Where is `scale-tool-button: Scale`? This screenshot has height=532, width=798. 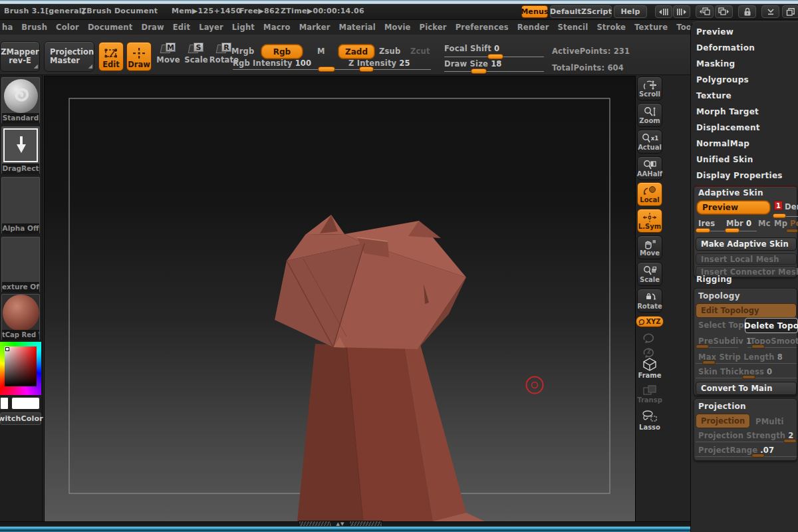
scale-tool-button: Scale is located at coordinates (650, 274).